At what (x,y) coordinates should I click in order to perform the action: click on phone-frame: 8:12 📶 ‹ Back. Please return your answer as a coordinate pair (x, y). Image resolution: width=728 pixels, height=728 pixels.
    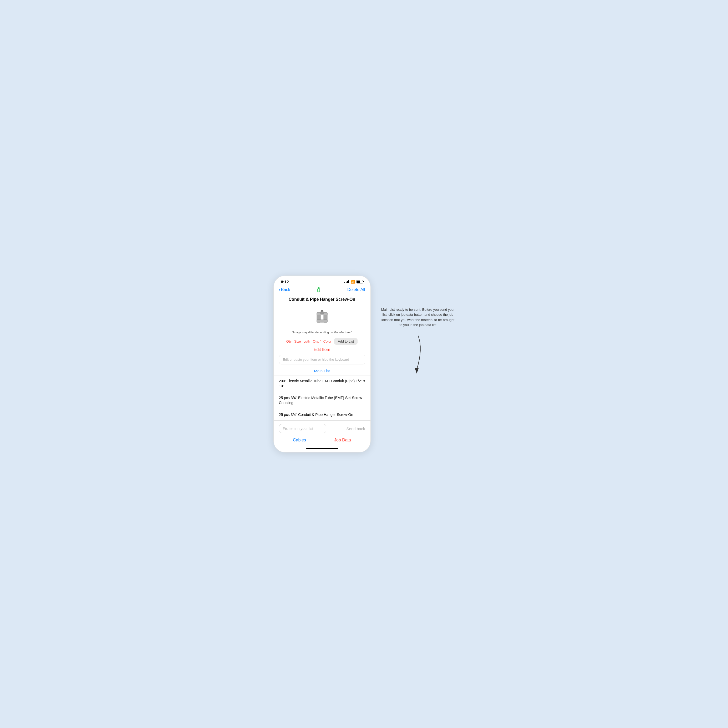
    Looking at the image, I should click on (322, 364).